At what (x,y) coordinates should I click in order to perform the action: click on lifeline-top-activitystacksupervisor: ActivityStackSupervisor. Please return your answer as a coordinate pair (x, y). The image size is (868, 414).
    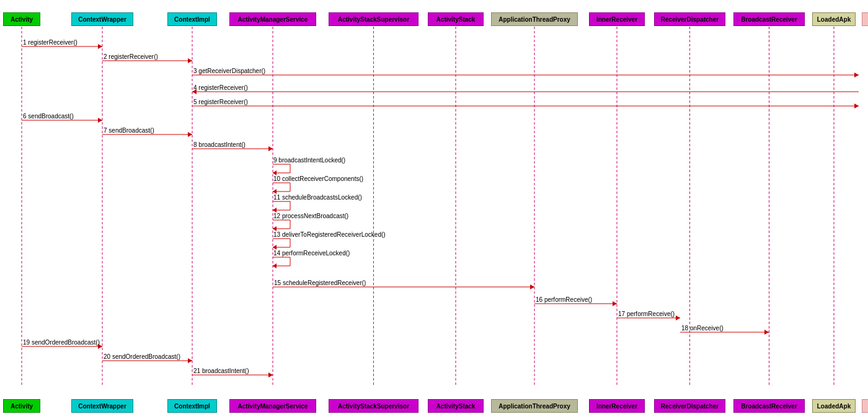
    Looking at the image, I should click on (373, 19).